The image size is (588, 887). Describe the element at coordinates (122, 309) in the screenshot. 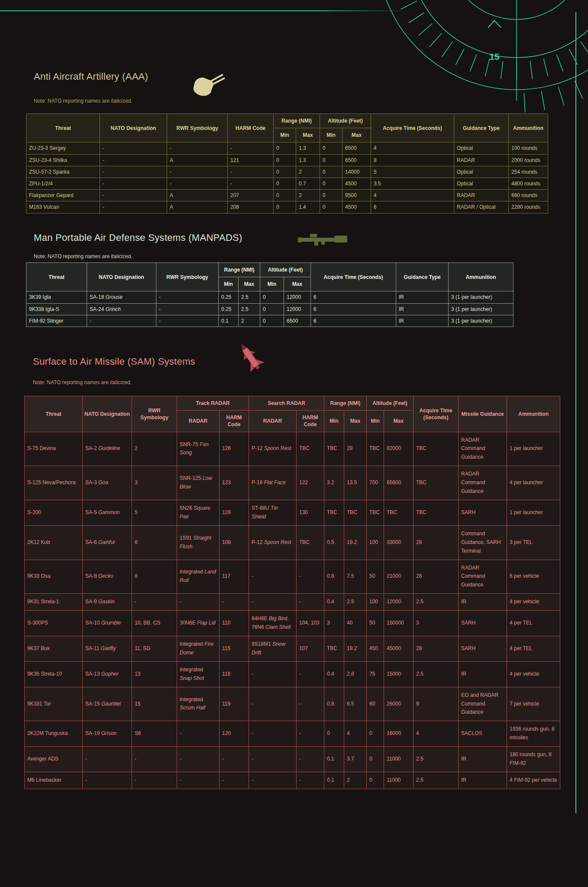

I see `table-cell: SA-24 Grinch` at that location.